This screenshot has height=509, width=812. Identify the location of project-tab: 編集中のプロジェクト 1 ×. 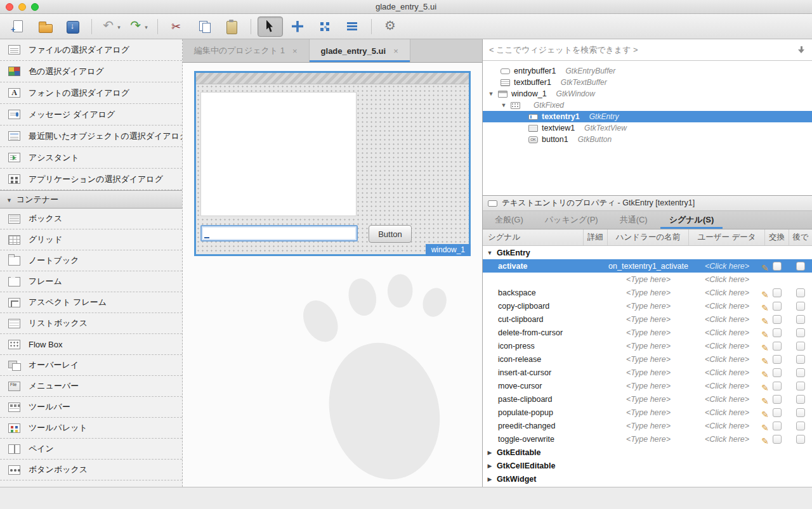
(246, 51).